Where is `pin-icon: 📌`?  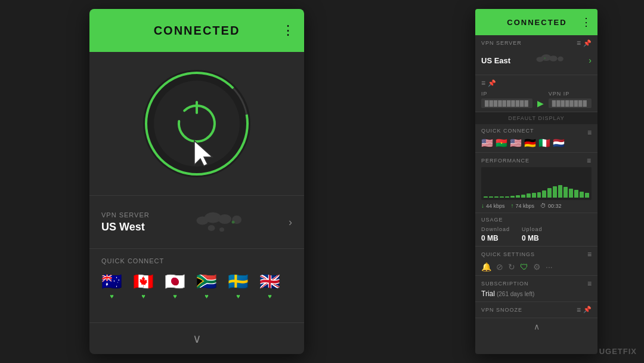
pin-icon: 📌 is located at coordinates (587, 43).